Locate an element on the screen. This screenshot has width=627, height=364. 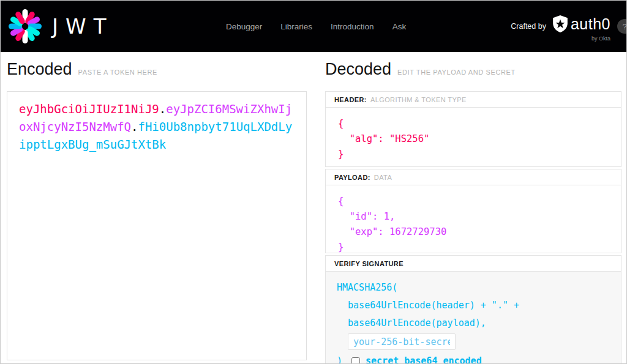
nav-link-ask: Ask is located at coordinates (399, 27).